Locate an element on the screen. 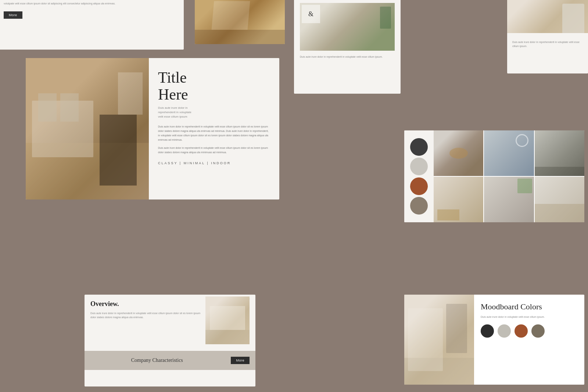  attic-room-image is located at coordinates (240, 22).